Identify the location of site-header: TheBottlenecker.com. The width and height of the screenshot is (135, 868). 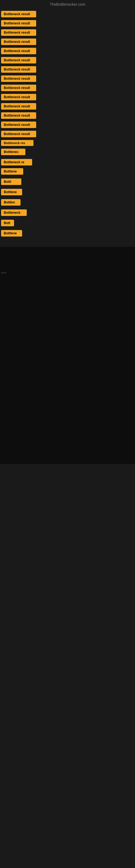
(68, 5).